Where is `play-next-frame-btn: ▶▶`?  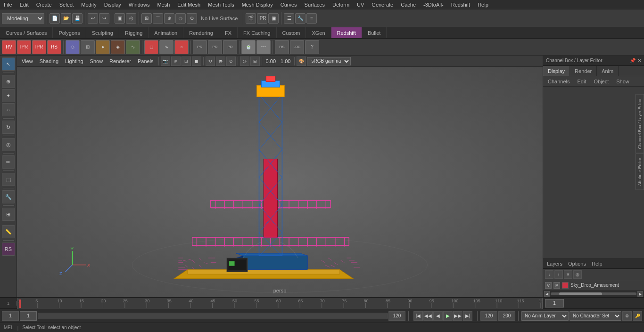 play-next-frame-btn: ▶▶ is located at coordinates (458, 316).